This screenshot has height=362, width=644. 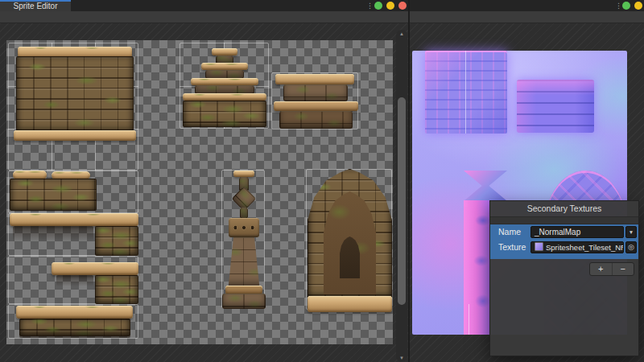 What do you see at coordinates (618, 6) in the screenshot?
I see `window-menu-icon-right: ⋮` at bounding box center [618, 6].